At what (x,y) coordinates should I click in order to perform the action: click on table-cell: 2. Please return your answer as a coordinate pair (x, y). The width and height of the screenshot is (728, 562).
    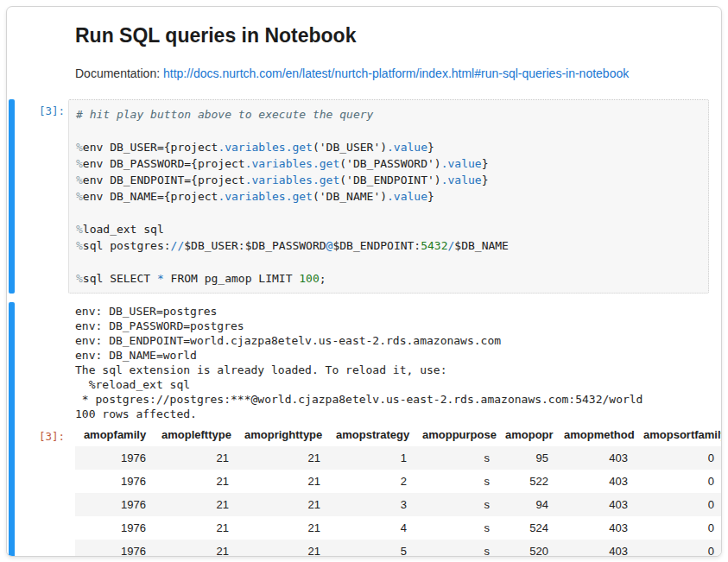
    Looking at the image, I should click on (372, 482).